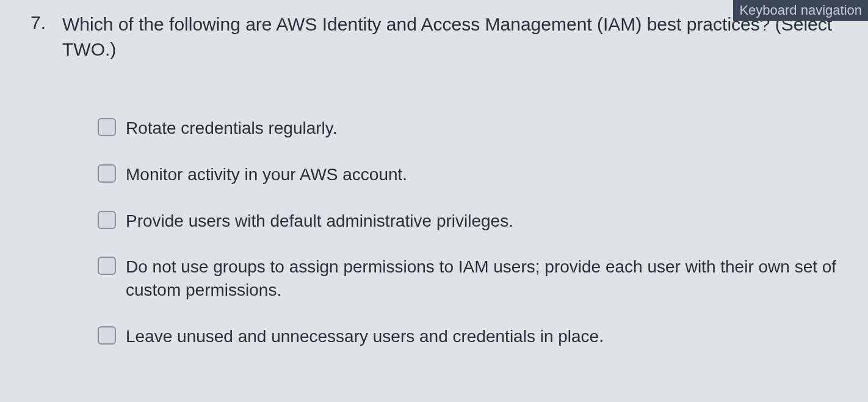  I want to click on option-row: Rotate credentials regularly., so click(474, 128).